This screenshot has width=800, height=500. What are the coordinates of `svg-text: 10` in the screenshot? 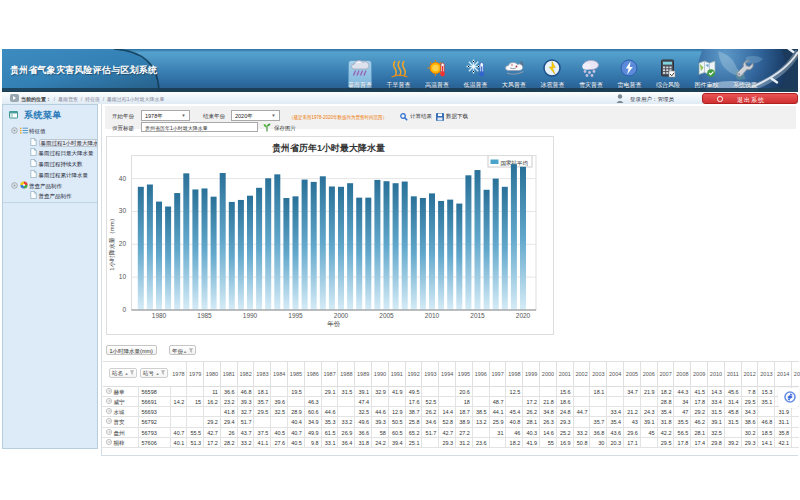 It's located at (123, 276).